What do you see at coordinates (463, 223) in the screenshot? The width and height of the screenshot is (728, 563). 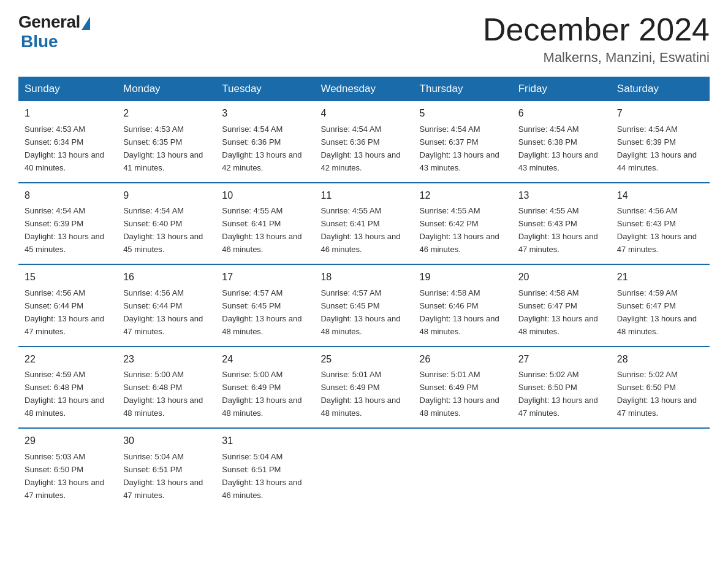 I see `calendar-cell: 12 Sunrise: 4:55 AMSunset: 6:42 PMDaylig…` at bounding box center [463, 223].